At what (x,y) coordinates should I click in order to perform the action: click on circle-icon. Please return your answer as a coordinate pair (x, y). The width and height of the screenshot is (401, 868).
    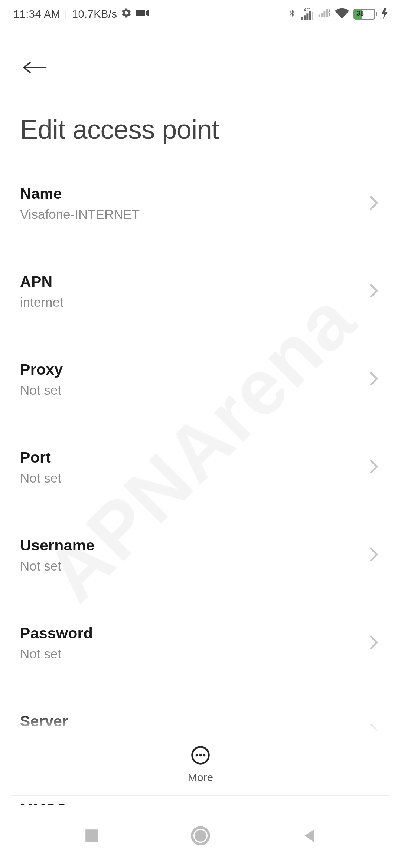
    Looking at the image, I should click on (200, 836).